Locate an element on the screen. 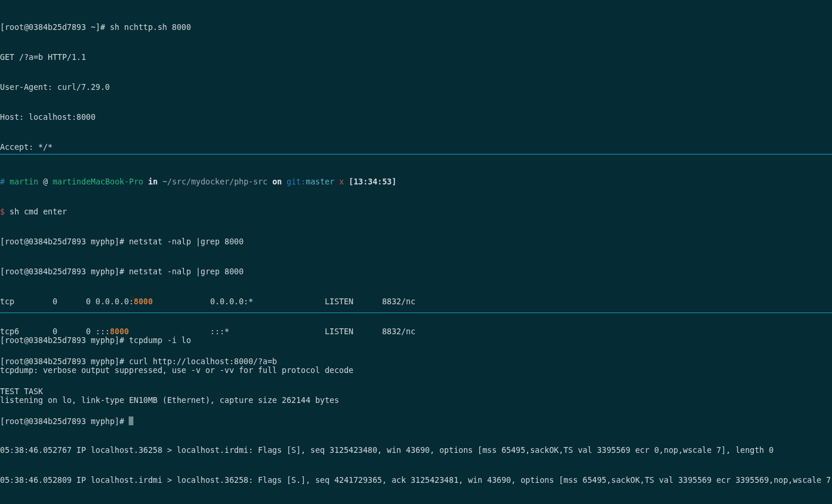 The width and height of the screenshot is (832, 504). ohmyzsh-prompt: # martin @ martindeMacBook-Pro in ~/src/… is located at coordinates (416, 182).